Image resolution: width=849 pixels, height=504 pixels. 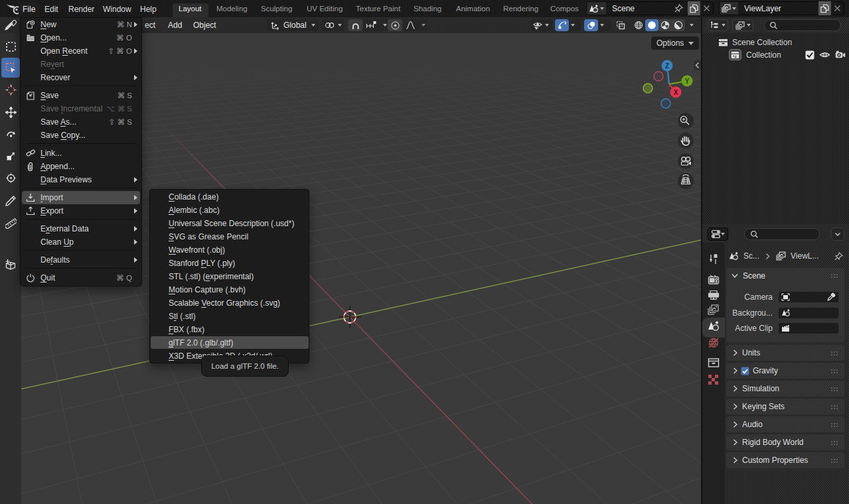 What do you see at coordinates (688, 81) in the screenshot?
I see `svg-text: Y` at bounding box center [688, 81].